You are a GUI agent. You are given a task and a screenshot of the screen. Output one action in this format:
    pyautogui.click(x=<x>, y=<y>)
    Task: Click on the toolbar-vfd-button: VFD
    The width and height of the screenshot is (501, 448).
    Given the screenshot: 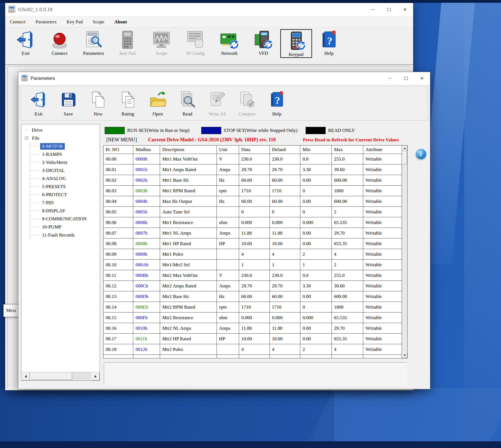 What is the action you would take?
    pyautogui.click(x=263, y=43)
    